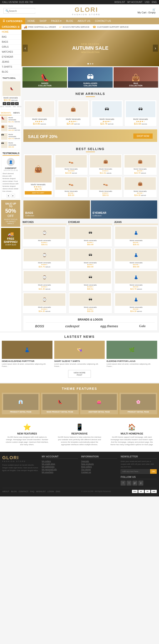 This screenshot has height=644, width=159. What do you see at coordinates (60, 464) in the screenshot?
I see `footer-link-credit: My credit shop` at bounding box center [60, 464].